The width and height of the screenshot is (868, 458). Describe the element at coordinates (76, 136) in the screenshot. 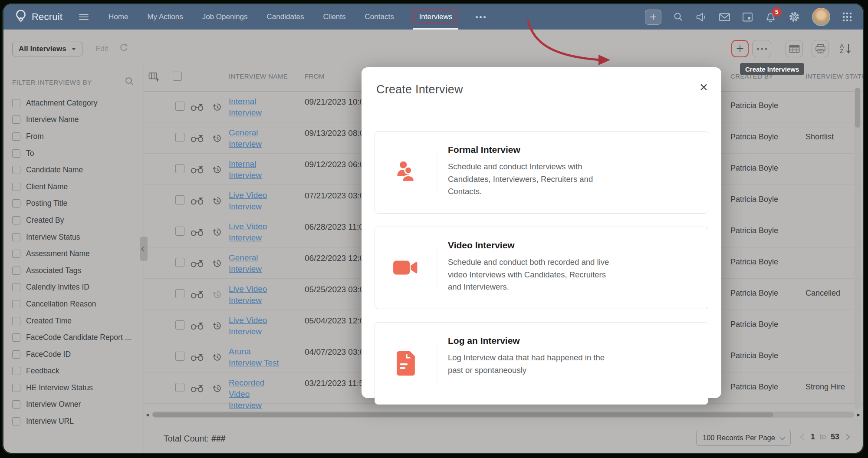

I see `filter-checkbox-item: From` at that location.